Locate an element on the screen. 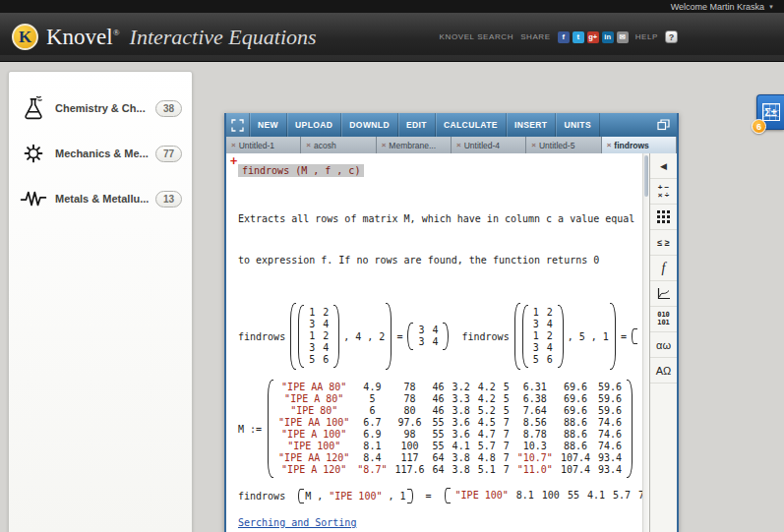 The height and width of the screenshot is (532, 784). tab-untitled-4: ×Untitled-4 is located at coordinates (489, 146).